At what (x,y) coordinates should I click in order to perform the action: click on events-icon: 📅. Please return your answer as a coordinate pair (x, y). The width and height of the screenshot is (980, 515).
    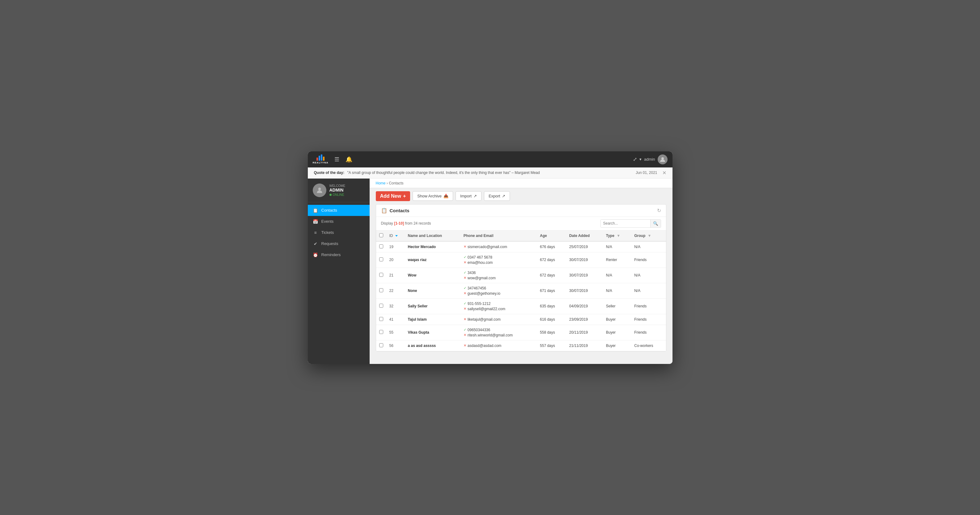
    Looking at the image, I should click on (316, 221).